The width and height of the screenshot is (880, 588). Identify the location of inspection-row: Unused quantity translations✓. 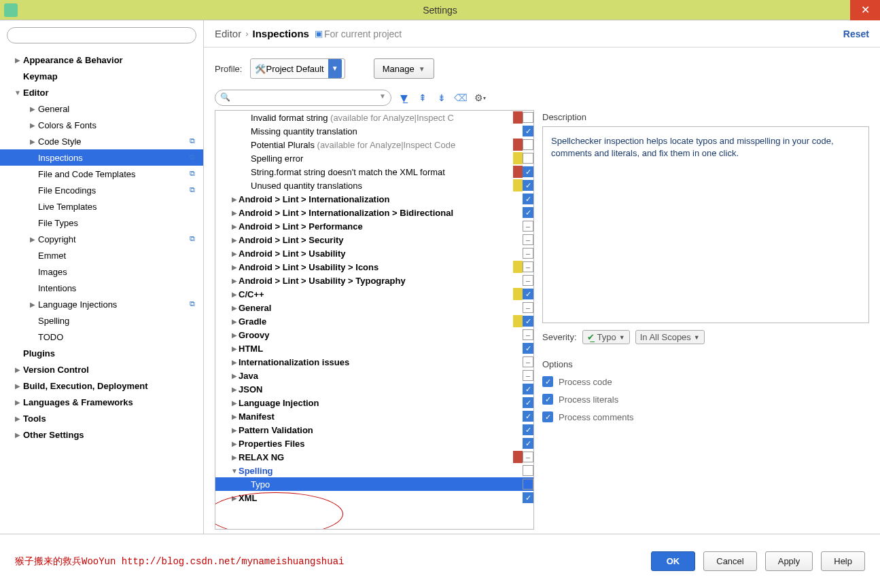
(374, 185).